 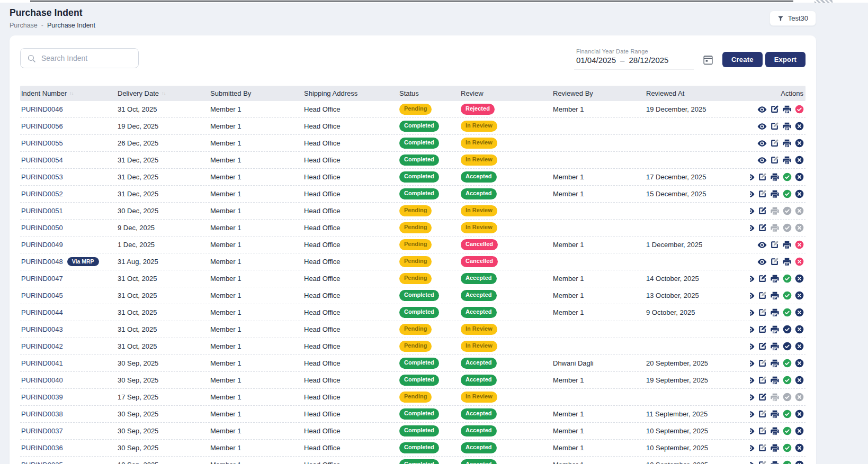 What do you see at coordinates (42, 380) in the screenshot?
I see `indent-number-link: PURIND0040` at bounding box center [42, 380].